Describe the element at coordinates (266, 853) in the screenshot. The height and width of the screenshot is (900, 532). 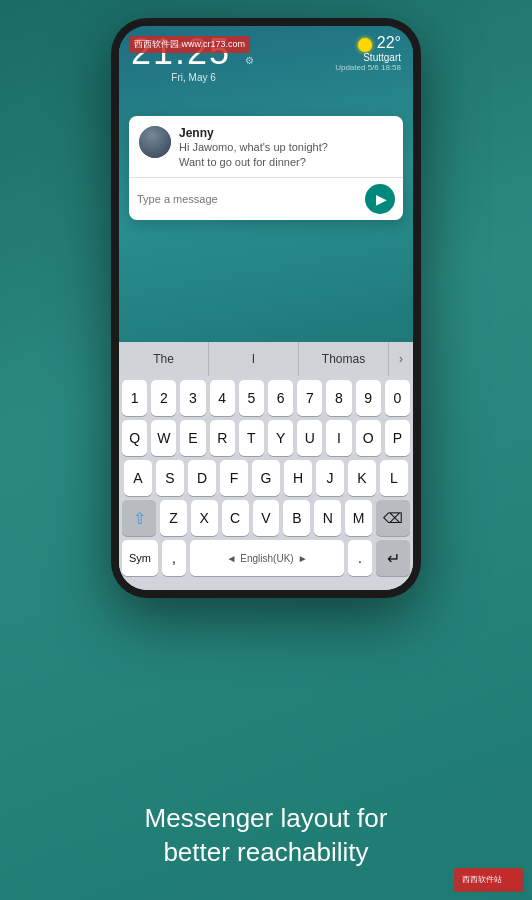
I see `bottom-text-line2: better reachability` at that location.